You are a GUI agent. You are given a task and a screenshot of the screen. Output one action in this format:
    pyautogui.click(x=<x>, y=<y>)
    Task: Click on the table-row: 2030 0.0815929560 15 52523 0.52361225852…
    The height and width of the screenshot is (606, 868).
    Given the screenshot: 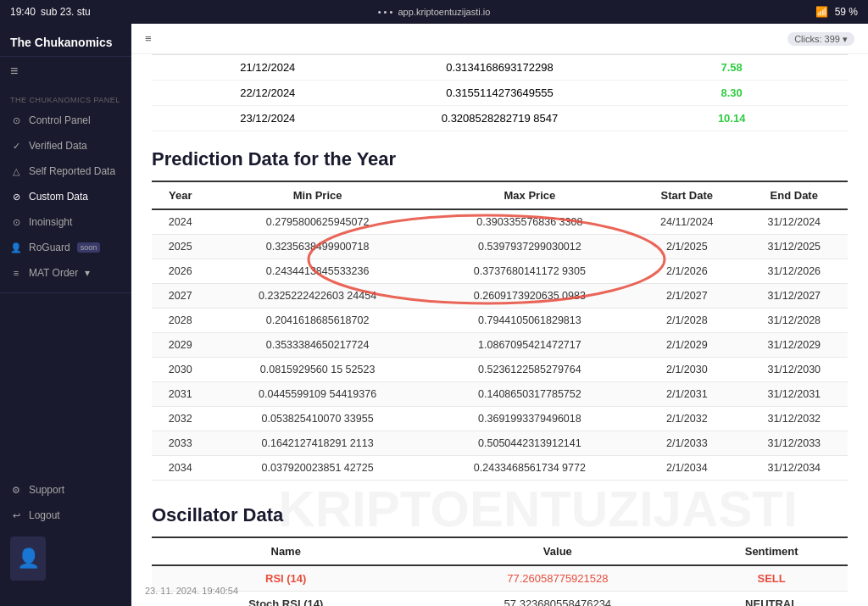 What is the action you would take?
    pyautogui.click(x=500, y=370)
    